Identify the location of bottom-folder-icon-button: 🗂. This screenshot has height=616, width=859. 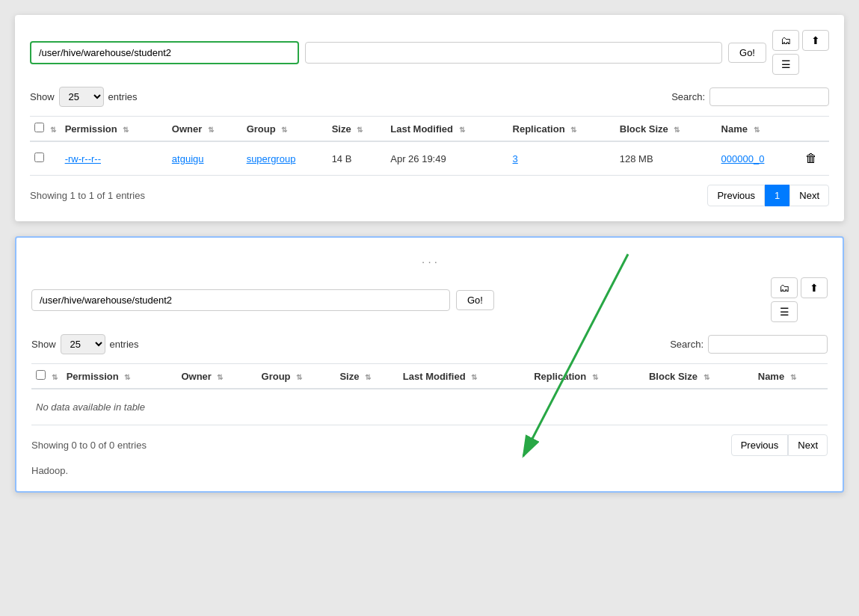
(784, 288).